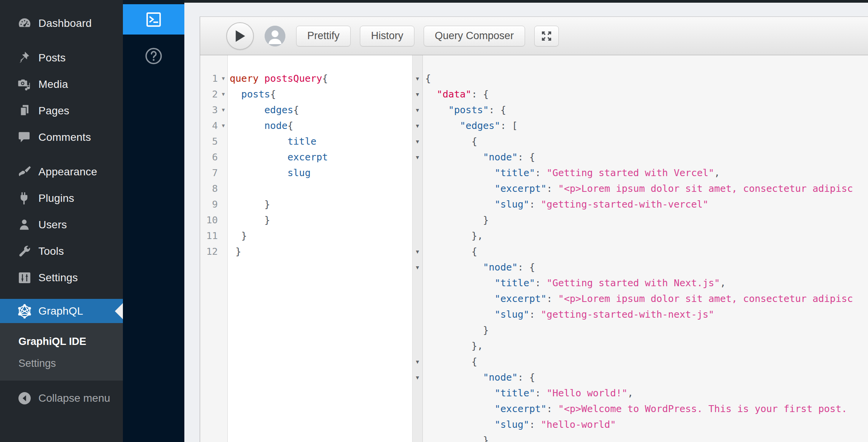 The width and height of the screenshot is (868, 442). What do you see at coordinates (61, 110) in the screenshot?
I see `sidebar-item-pages: Pages` at bounding box center [61, 110].